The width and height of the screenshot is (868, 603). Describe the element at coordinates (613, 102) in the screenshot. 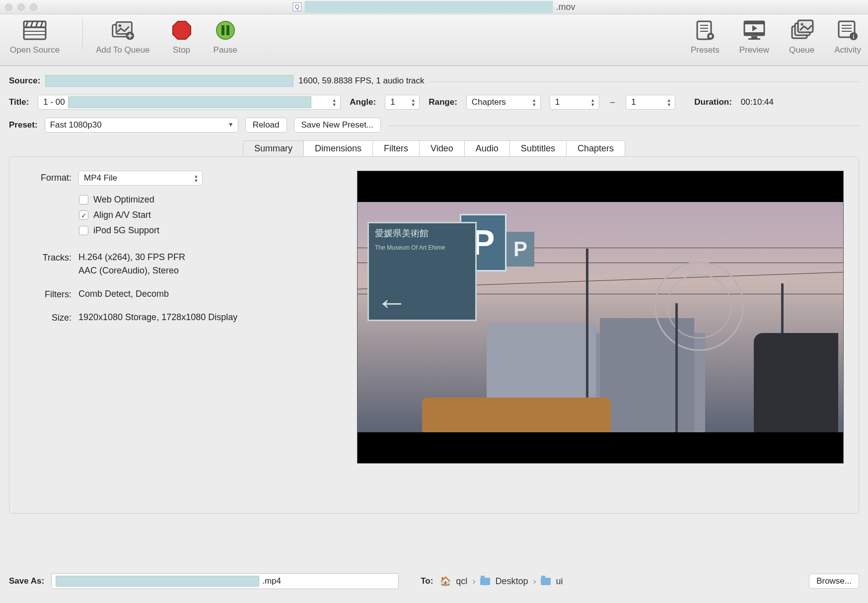

I see `range-dash: –` at that location.